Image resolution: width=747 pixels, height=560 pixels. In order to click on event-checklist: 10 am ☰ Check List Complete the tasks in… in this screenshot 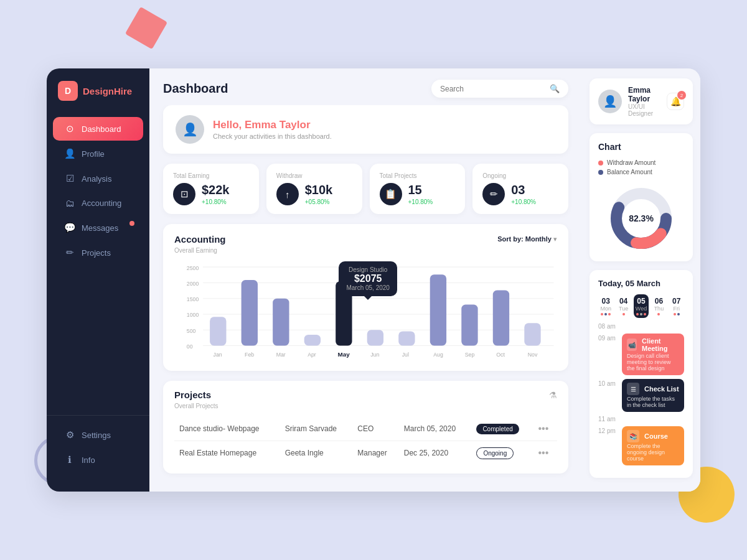, I will do `click(641, 396)`.